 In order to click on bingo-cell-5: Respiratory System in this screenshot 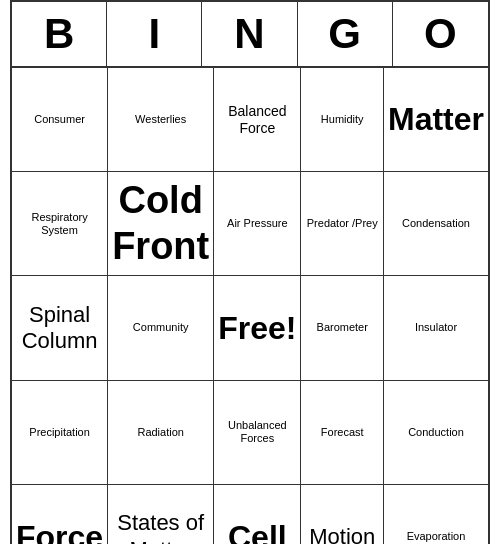, I will do `click(60, 224)`.